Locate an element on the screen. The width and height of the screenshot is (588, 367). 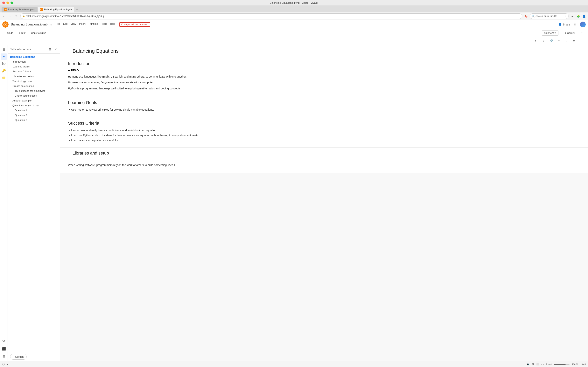
toc-icon-button: ≡ is located at coordinates (4, 57).